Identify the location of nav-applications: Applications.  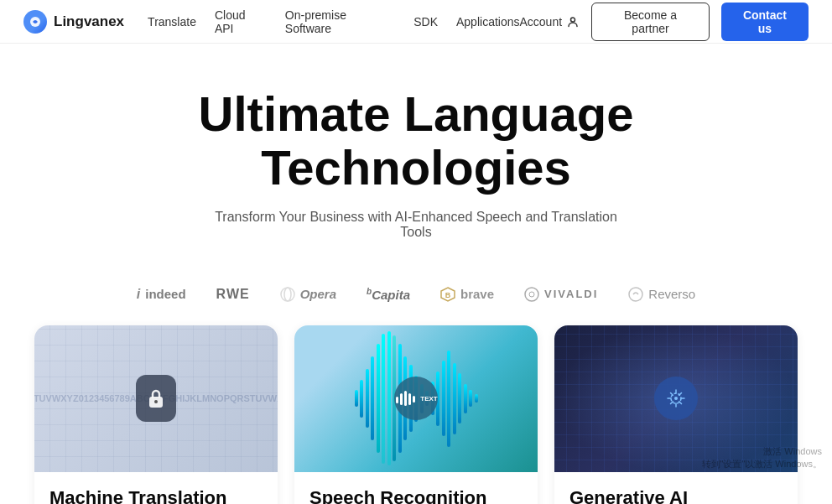
(488, 22).